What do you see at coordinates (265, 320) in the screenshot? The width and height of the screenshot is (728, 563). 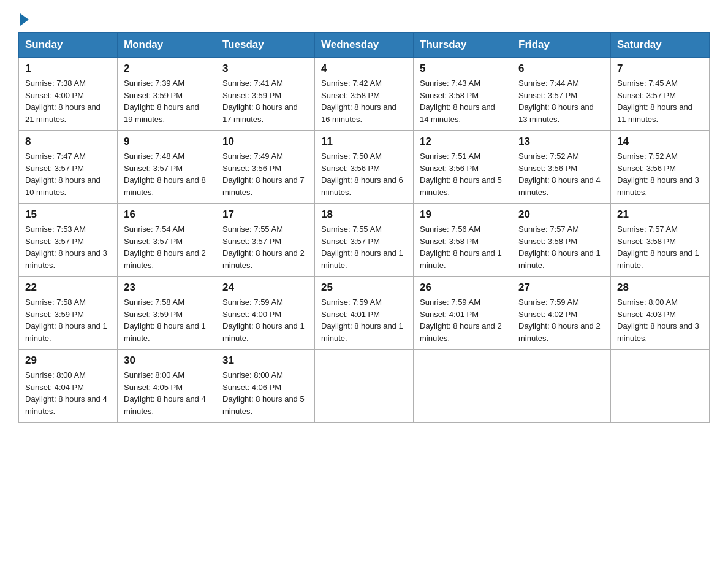 I see `day-info: Sunrise: 7:59 AMSunset: 4:00 PMDaylight:…` at bounding box center [265, 320].